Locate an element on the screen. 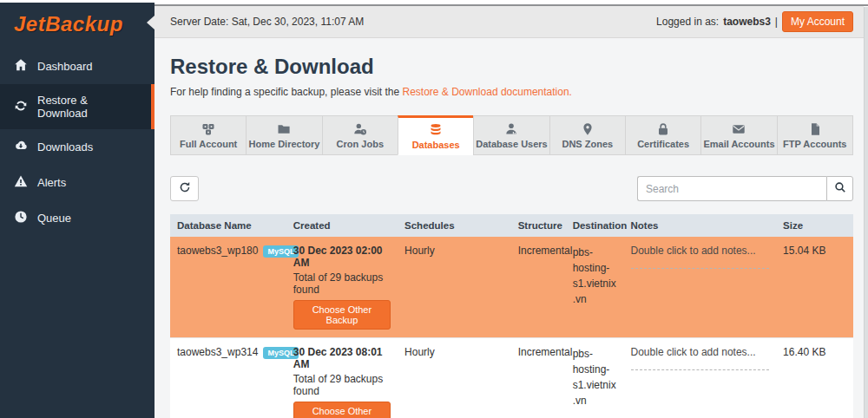 The width and height of the screenshot is (868, 418). table-toolbar is located at coordinates (512, 189).